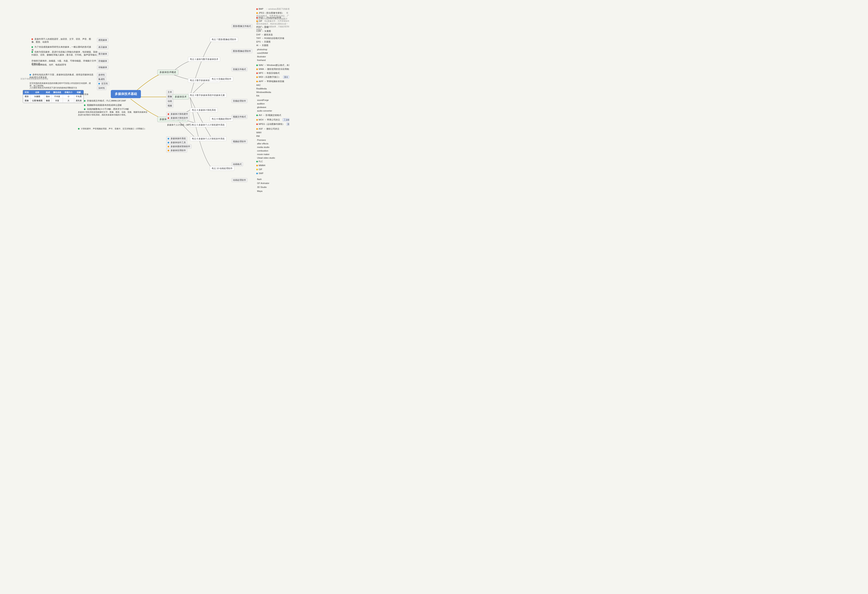 Image resolution: width=868 pixels, height=594 pixels. Describe the element at coordinates (170, 106) in the screenshot. I see `kp3-video: 视频` at that location.